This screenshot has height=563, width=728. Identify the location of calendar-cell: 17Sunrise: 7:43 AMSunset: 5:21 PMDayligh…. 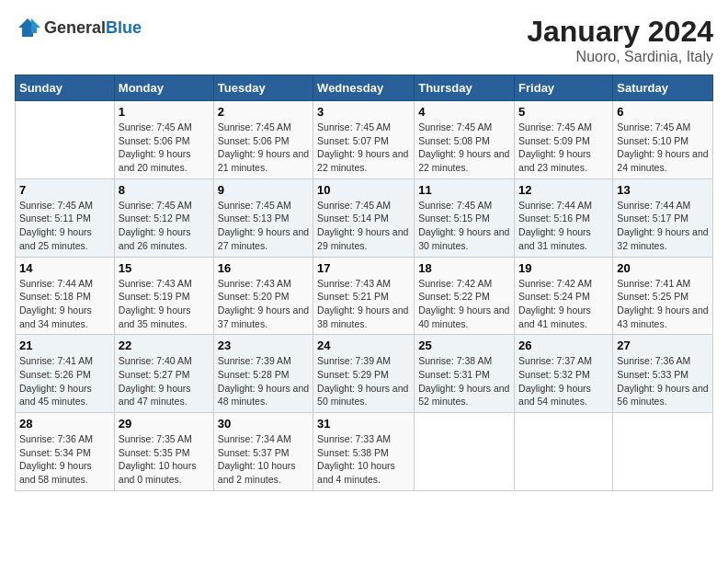
(364, 296).